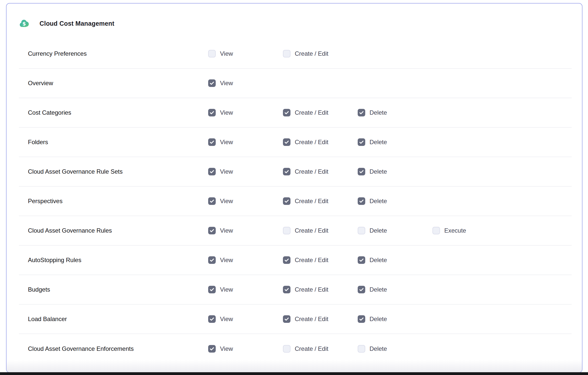 This screenshot has width=588, height=375. What do you see at coordinates (295, 231) in the screenshot?
I see `permission-row-cloud-asset-governance-rules: Cloud Asset Governance RulesViewCreate /…` at bounding box center [295, 231].